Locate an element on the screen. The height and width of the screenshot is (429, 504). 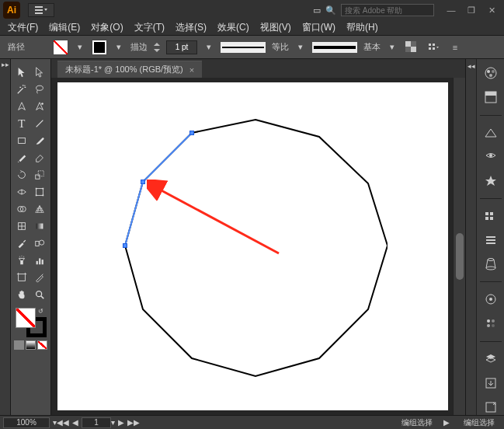
symbol-sprayer-tool is located at coordinates (22, 260).